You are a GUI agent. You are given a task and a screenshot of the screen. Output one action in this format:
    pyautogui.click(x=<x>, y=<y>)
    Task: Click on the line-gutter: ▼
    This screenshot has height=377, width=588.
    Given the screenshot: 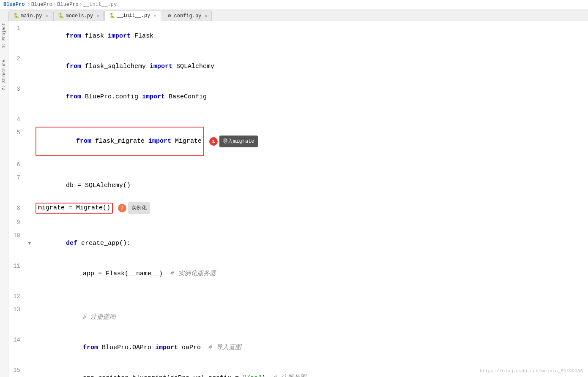 What is the action you would take?
    pyautogui.click(x=30, y=244)
    